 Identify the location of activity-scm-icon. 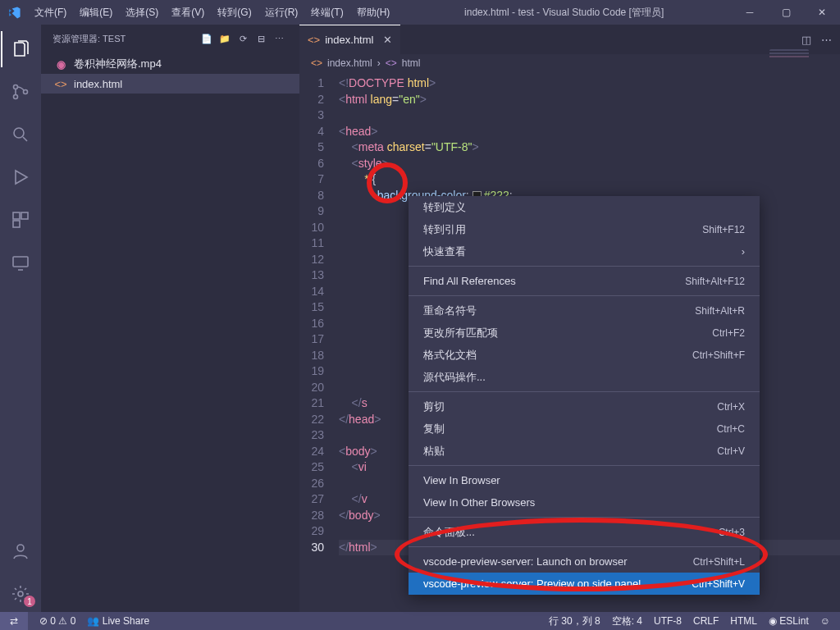
(21, 92).